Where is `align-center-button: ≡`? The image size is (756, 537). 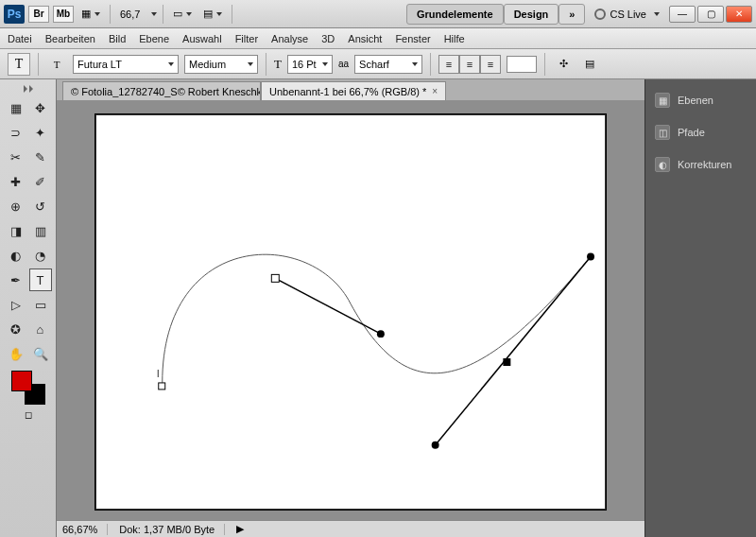 align-center-button: ≡ is located at coordinates (470, 64).